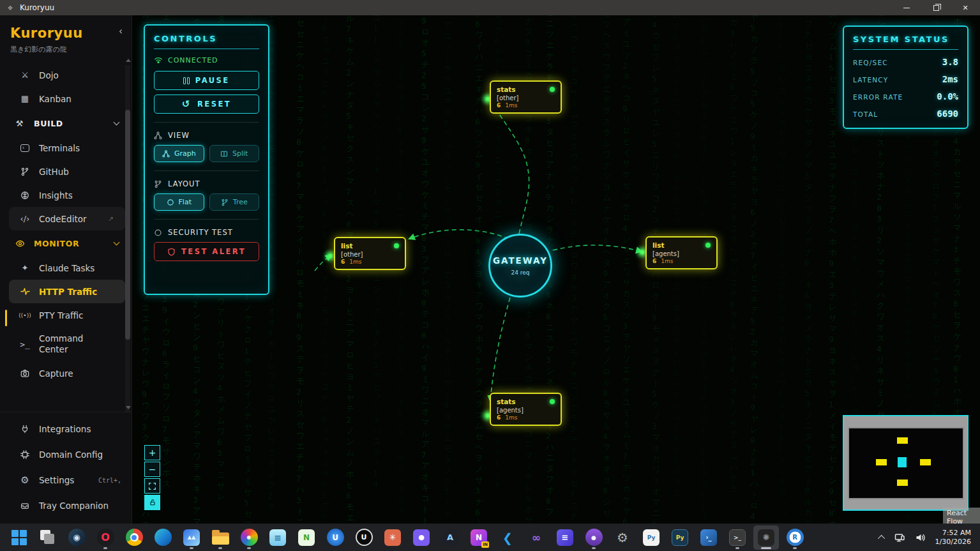 The image size is (980, 551). What do you see at coordinates (158, 60) in the screenshot?
I see `wifi-icon` at bounding box center [158, 60].